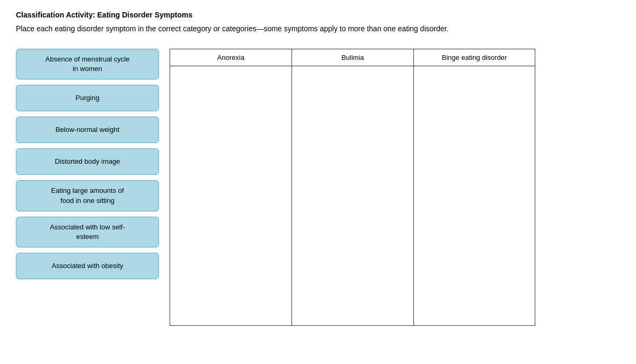 The width and height of the screenshot is (636, 364). What do you see at coordinates (87, 64) in the screenshot?
I see `symptom-1-card: Absence of menstrual cycle in women` at bounding box center [87, 64].